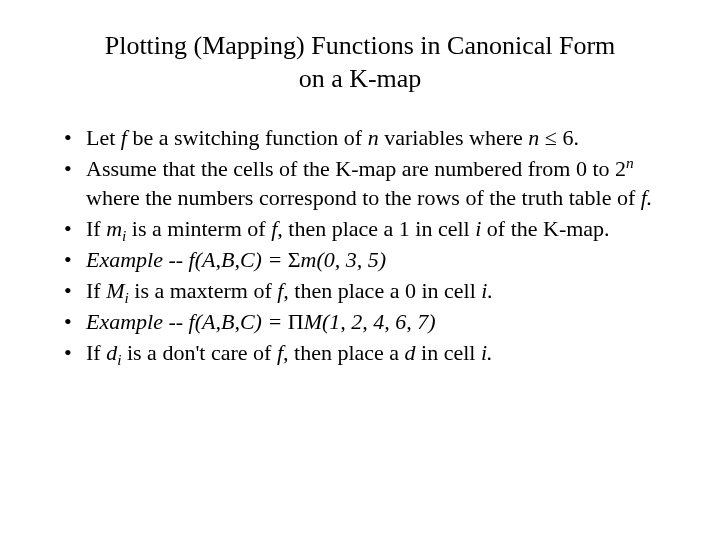 The height and width of the screenshot is (540, 720). Describe the element at coordinates (647, 198) in the screenshot. I see `var-f: f.` at that location.